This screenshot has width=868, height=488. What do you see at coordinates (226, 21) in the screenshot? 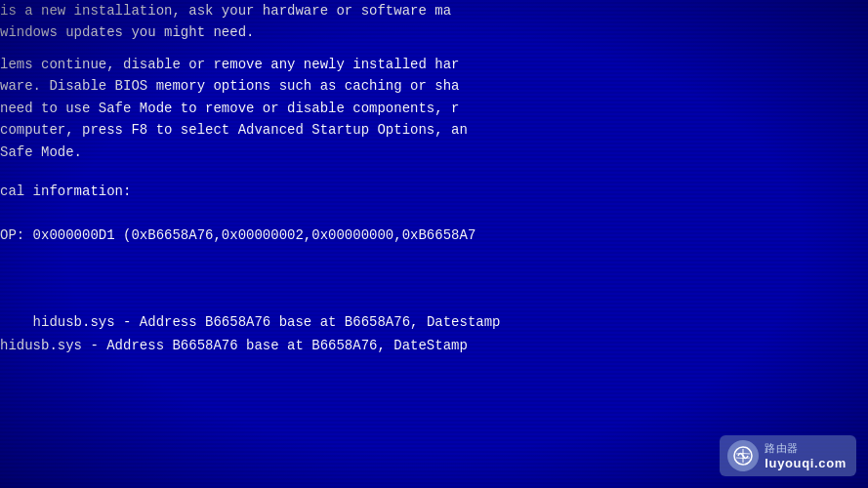
I see `bsod-top-text: is a new installation, ask your hardware…` at bounding box center [226, 21].